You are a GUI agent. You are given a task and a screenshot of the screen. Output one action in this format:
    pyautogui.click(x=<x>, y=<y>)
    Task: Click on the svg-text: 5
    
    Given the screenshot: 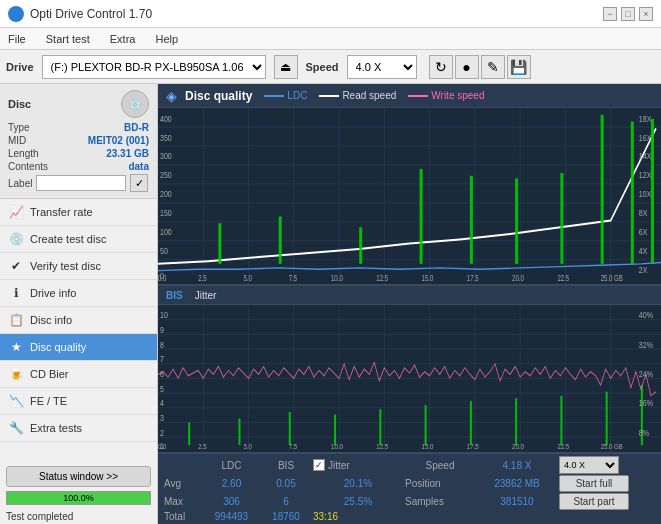 What is the action you would take?
    pyautogui.click(x=162, y=389)
    